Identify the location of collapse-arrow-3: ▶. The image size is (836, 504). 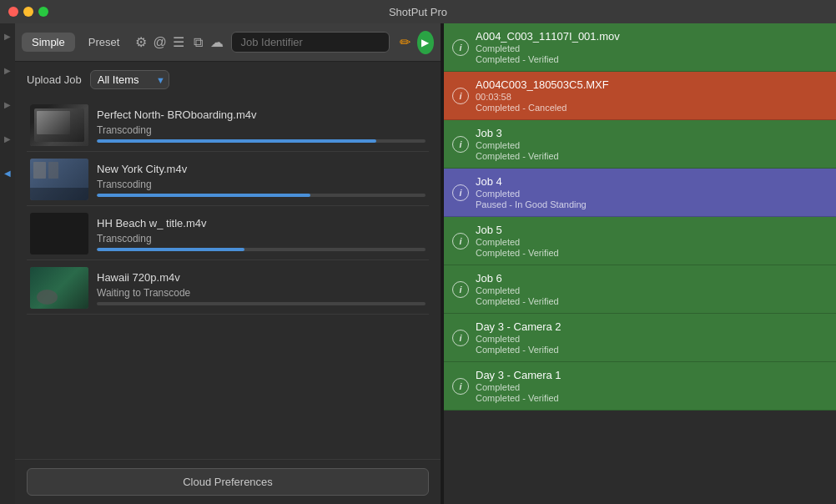
(8, 105).